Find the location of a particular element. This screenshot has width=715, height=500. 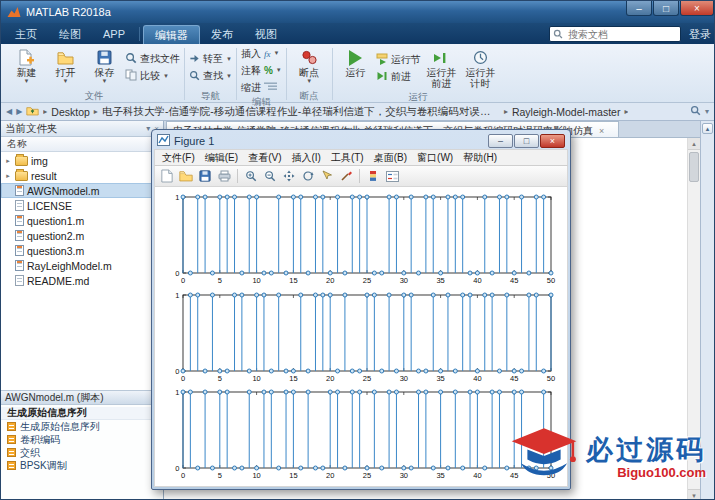

svg-text: 40 is located at coordinates (477, 476).